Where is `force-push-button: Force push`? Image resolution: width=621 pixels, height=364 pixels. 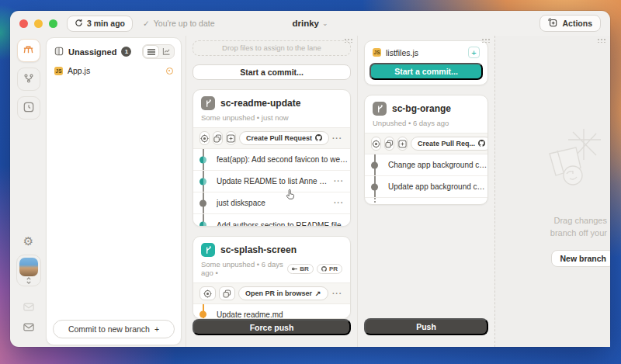 force-push-button: Force push is located at coordinates (272, 328).